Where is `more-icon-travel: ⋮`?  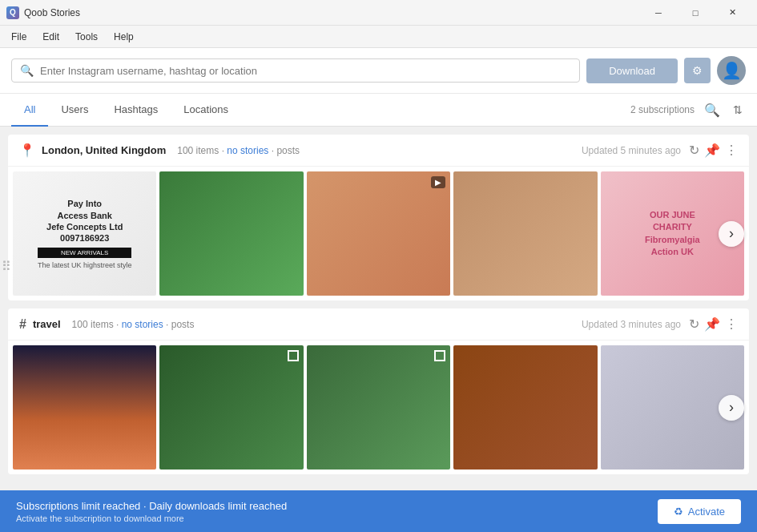
more-icon-travel: ⋮ is located at coordinates (731, 324).